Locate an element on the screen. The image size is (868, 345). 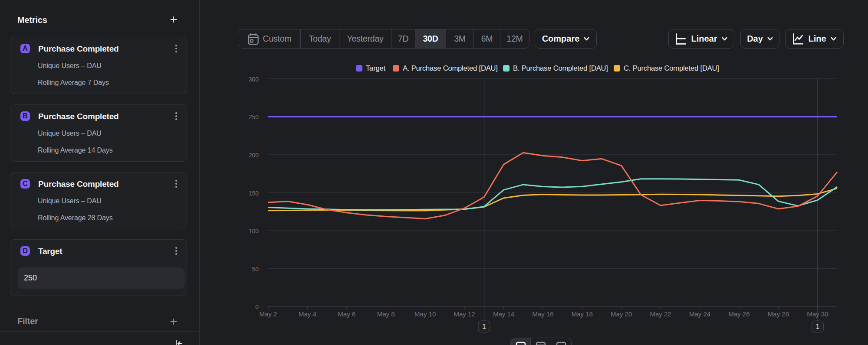
svg-text: May 22 is located at coordinates (661, 314).